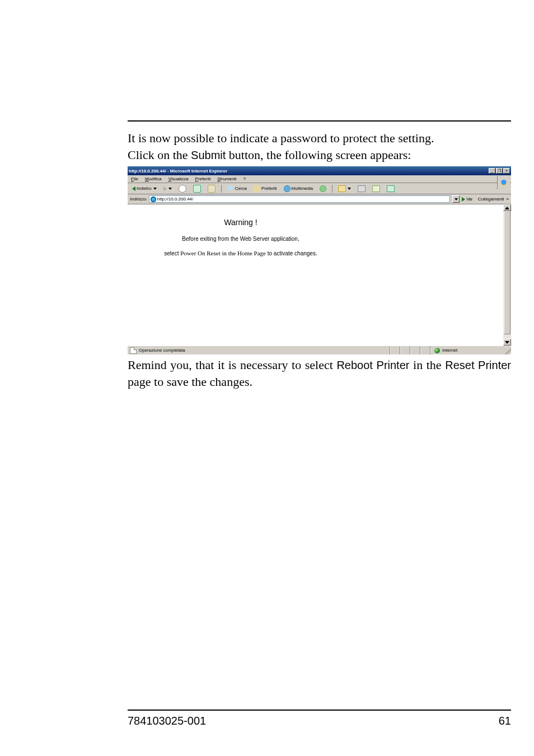  I want to click on search-label: Cerca, so click(241, 188).